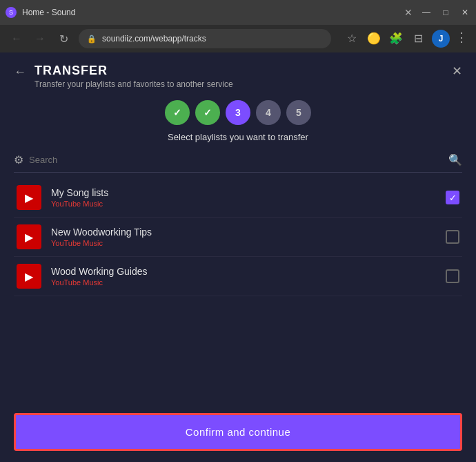 The width and height of the screenshot is (476, 462). I want to click on browser-chrome: S Home - Sound ✕ — □ ✕ ← → ↻ 🔒 soundiiz.…, so click(238, 26).